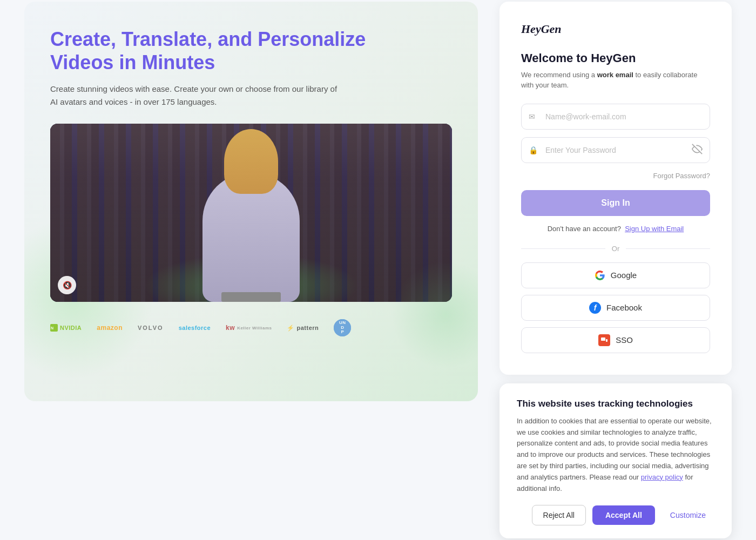 The width and height of the screenshot is (756, 540). What do you see at coordinates (616, 248) in the screenshot?
I see `or-divider: Or` at bounding box center [616, 248].